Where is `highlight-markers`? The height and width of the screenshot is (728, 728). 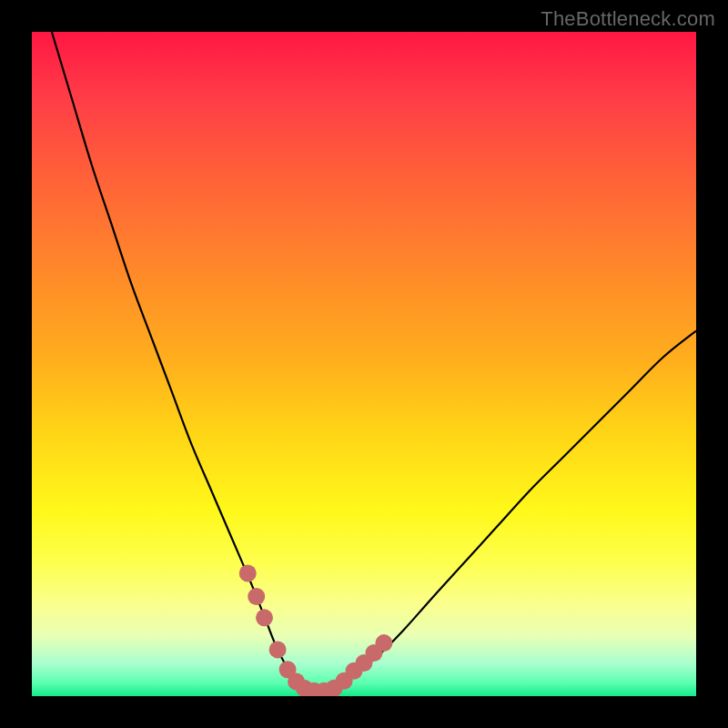 highlight-markers is located at coordinates (317, 630).